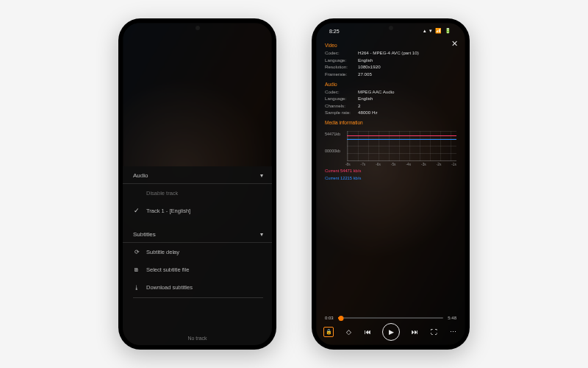 This screenshot has height=368, width=588. Describe the element at coordinates (197, 193) in the screenshot. I see `disable-track-row: Disable track` at that location.